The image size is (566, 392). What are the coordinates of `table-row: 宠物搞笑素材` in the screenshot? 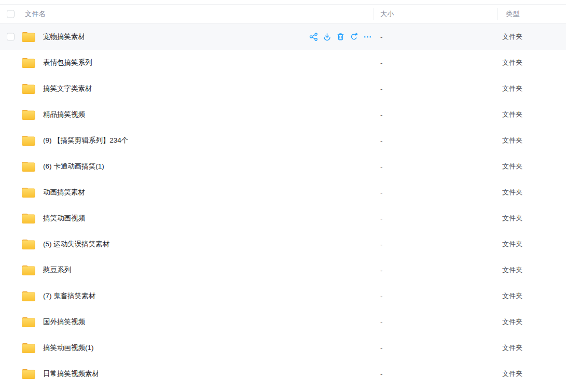 It's located at (283, 37).